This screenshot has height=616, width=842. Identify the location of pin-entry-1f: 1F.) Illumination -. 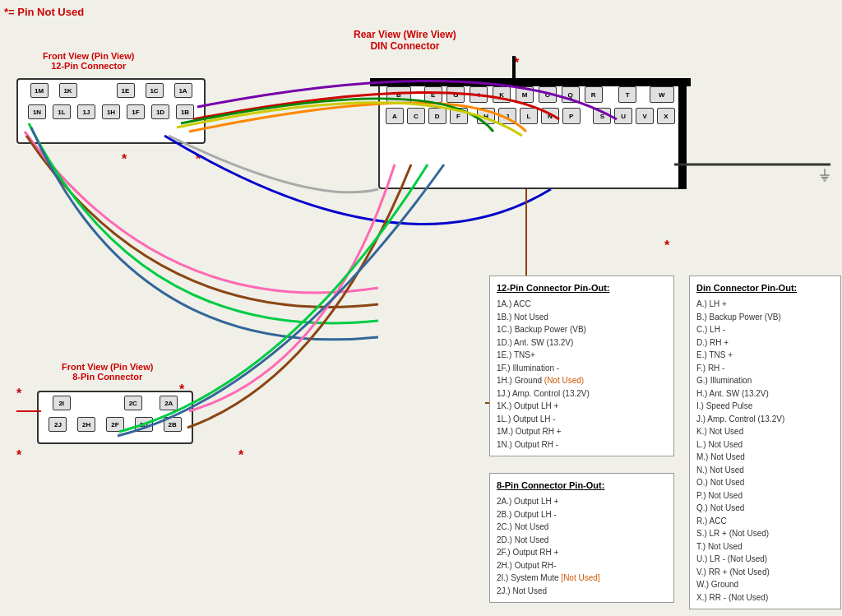
(582, 368).